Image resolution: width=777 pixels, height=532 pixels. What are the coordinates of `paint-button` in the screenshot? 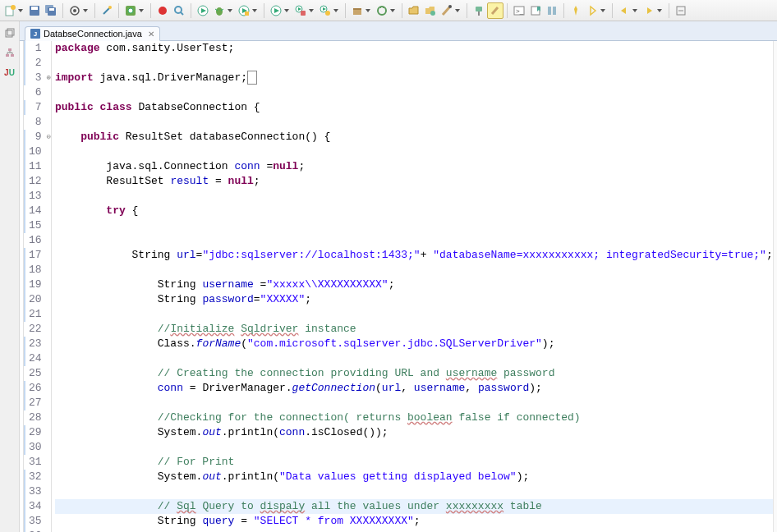 It's located at (479, 11).